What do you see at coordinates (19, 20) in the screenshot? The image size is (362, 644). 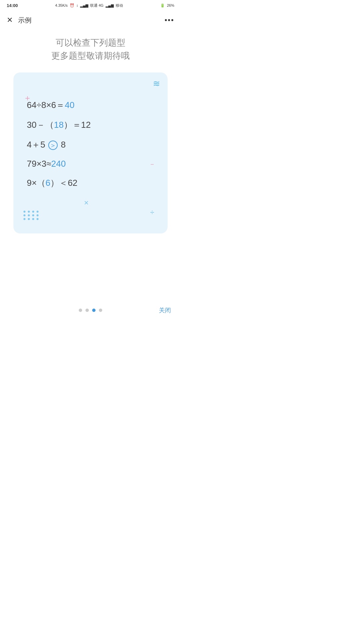 I see `top-left: ✕ 示例` at bounding box center [19, 20].